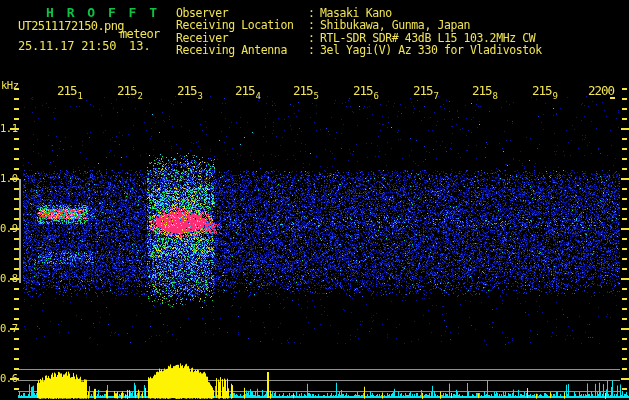  I want to click on freq-tick-label: 0.6, so click(7, 378).